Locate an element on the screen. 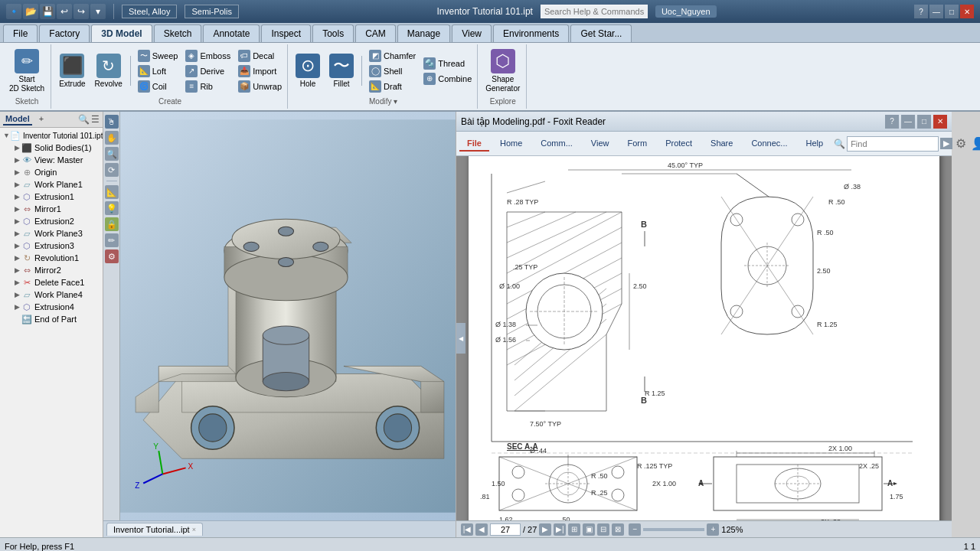 Image resolution: width=980 pixels, height=551 pixels. modify-group-label: Modify ▾ is located at coordinates (383, 103).